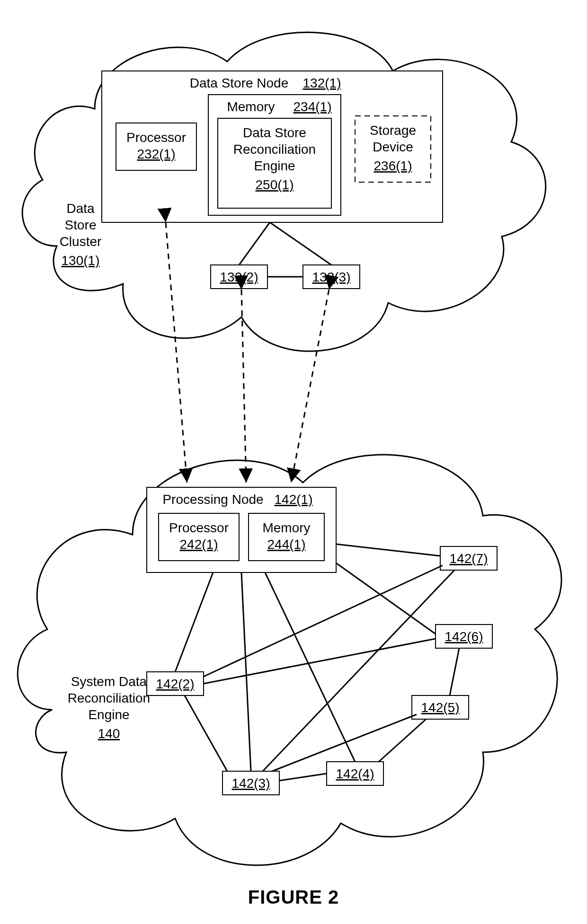 This screenshot has width=587, height=924. What do you see at coordinates (241, 530) in the screenshot?
I see `processing-node: Processing Node 142(1) Processor 242(1) …` at bounding box center [241, 530].